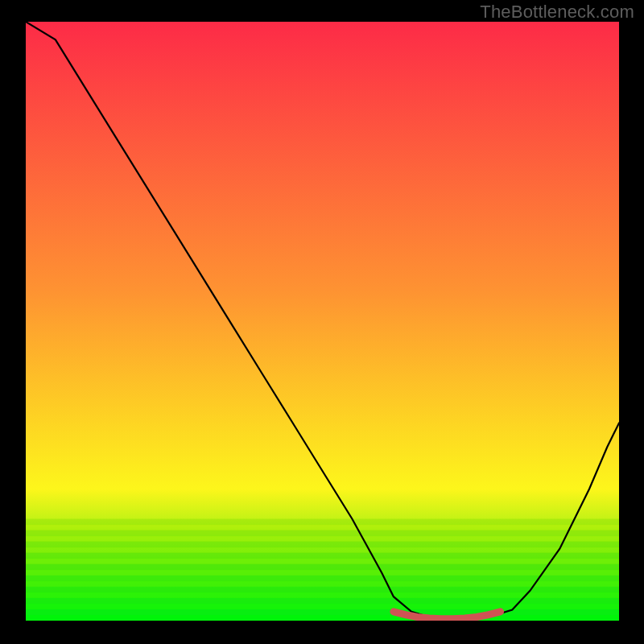  What do you see at coordinates (557, 12) in the screenshot?
I see `watermark-text: TheBottleneck.com` at bounding box center [557, 12].